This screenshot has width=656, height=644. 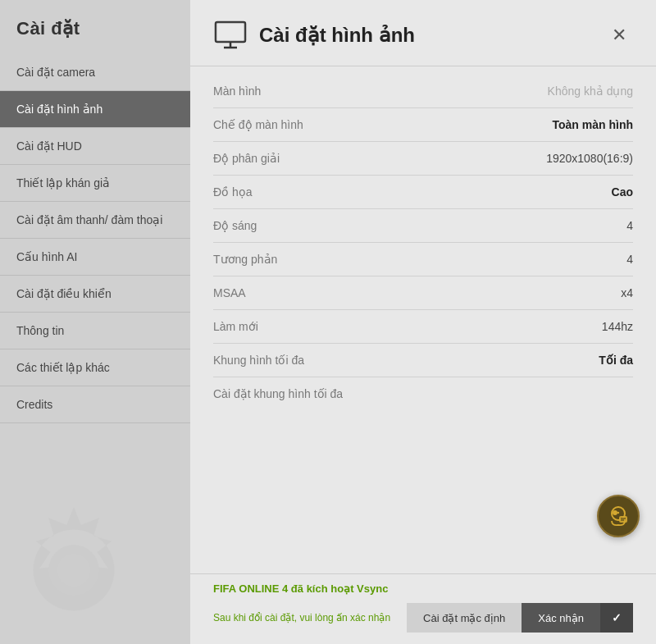 I want to click on settings-row-monitor: Màn hìnhKhông khả dụng, so click(x=423, y=92).